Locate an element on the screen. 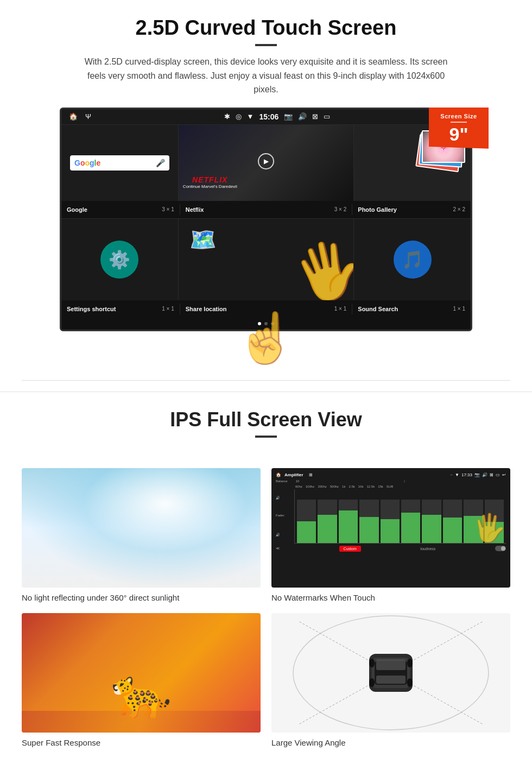 The height and width of the screenshot is (757, 532). bluetooth-icon: ✱ is located at coordinates (227, 116).